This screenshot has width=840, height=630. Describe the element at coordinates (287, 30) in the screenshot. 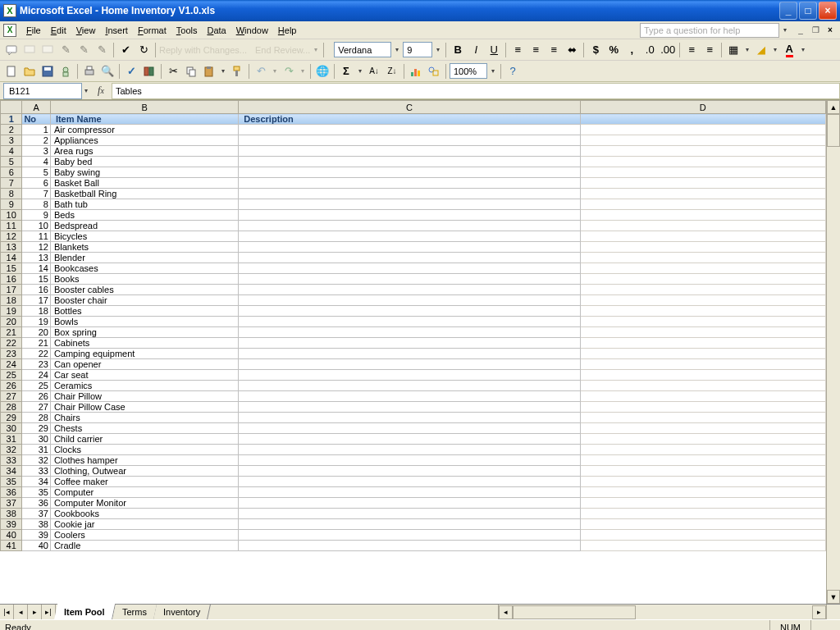

I see `menu-help: Help` at that location.